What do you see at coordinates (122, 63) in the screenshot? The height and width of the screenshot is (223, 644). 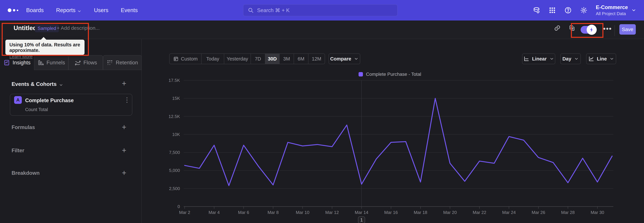 I see `tab-retention: Retention` at bounding box center [122, 63].